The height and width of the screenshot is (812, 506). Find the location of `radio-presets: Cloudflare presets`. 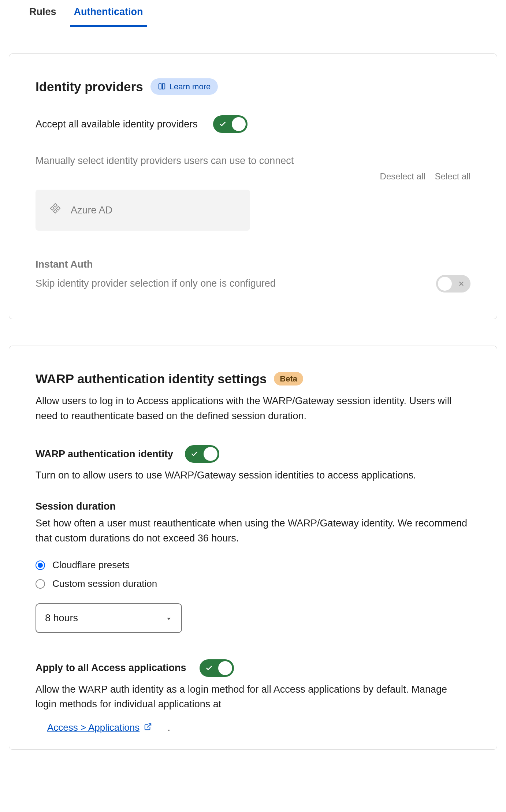

radio-presets: Cloudflare presets is located at coordinates (253, 565).